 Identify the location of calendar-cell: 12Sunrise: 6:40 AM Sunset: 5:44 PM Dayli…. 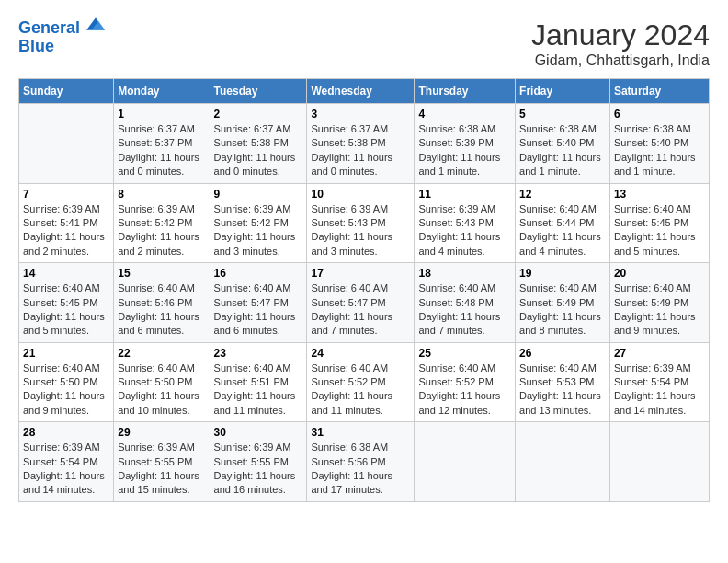
(563, 223).